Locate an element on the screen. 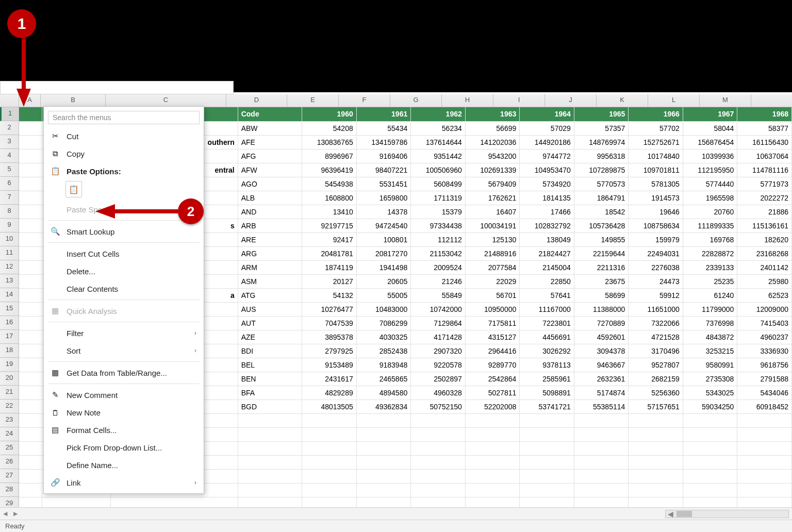 This screenshot has height=532, width=792. row-header: 5 is located at coordinates (9, 170).